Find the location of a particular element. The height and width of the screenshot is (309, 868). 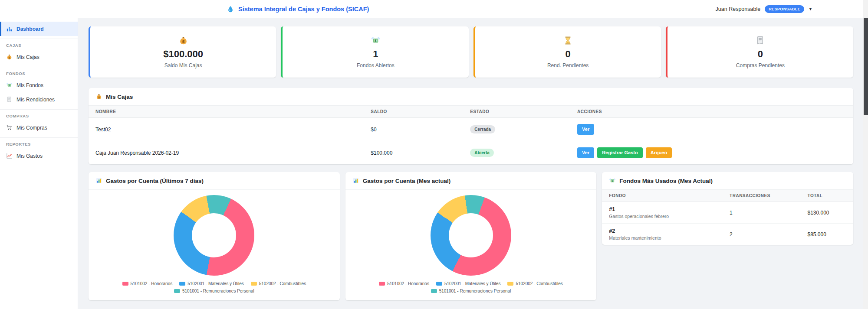

mis-cajas-tbody: Test02$0CerradaVerCaja Juan Responsable … is located at coordinates (471, 141).